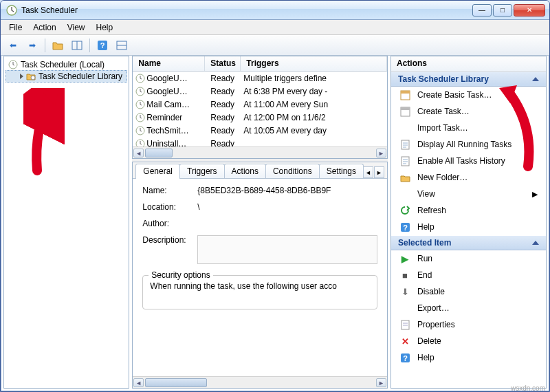  I want to click on tab-scroll-right: ►, so click(380, 172).